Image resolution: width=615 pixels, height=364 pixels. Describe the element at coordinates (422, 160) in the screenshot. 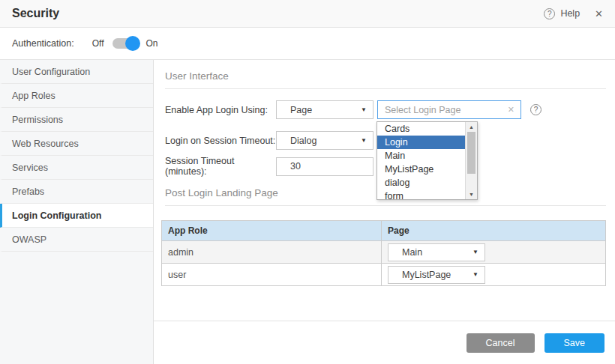

I see `login-page-options: Cards Login Main MyListPage dialog form` at that location.